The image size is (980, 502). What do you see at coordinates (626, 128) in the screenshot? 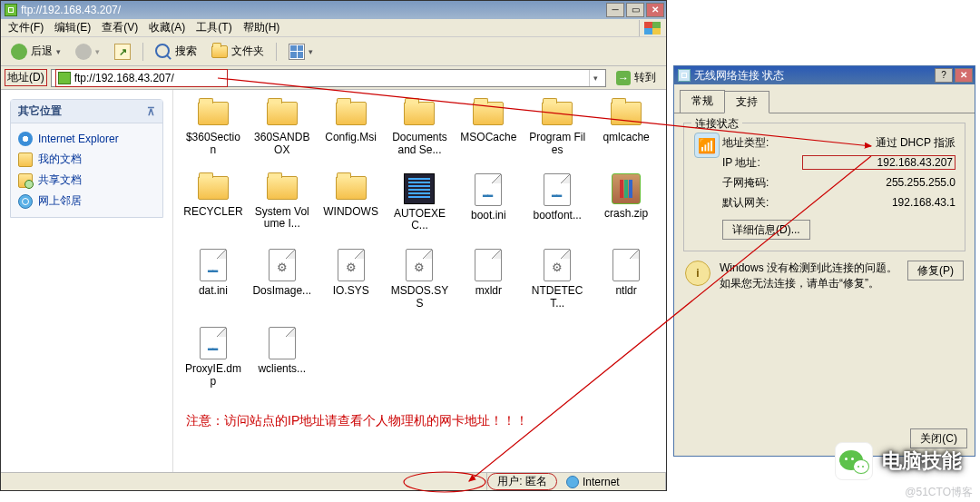
I see `file-item: qmlcache` at bounding box center [626, 128].